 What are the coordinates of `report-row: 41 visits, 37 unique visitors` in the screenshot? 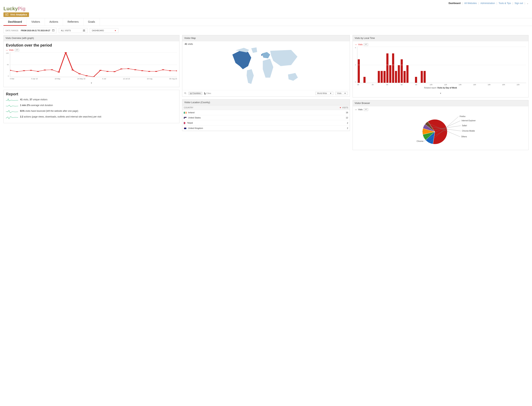 It's located at (91, 100).